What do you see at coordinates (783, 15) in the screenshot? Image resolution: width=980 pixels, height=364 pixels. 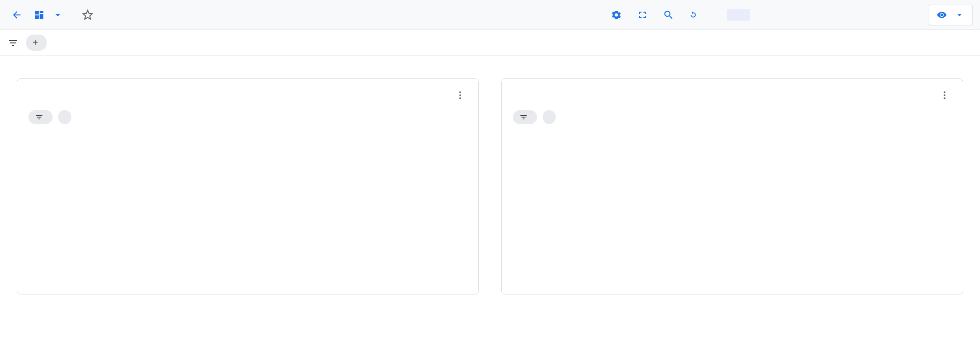 I see `time-btn-1d` at bounding box center [783, 15].